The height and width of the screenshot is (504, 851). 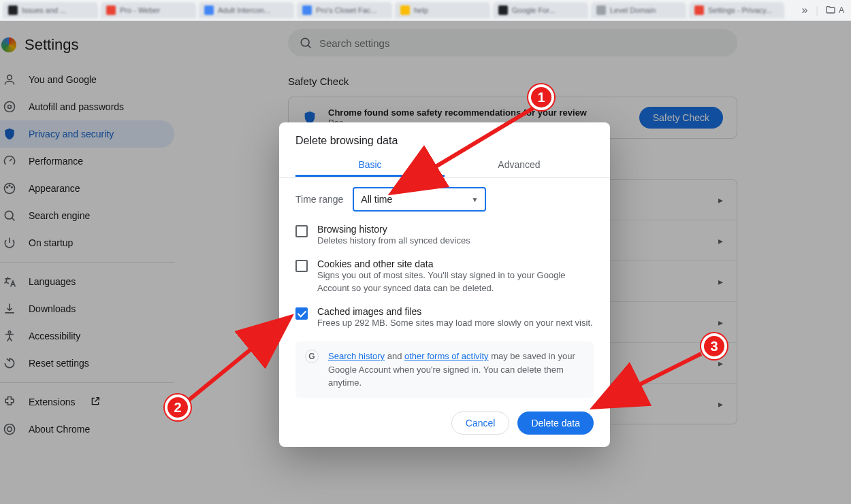 What do you see at coordinates (835, 10) in the screenshot?
I see `bookmarks-folder: A` at bounding box center [835, 10].